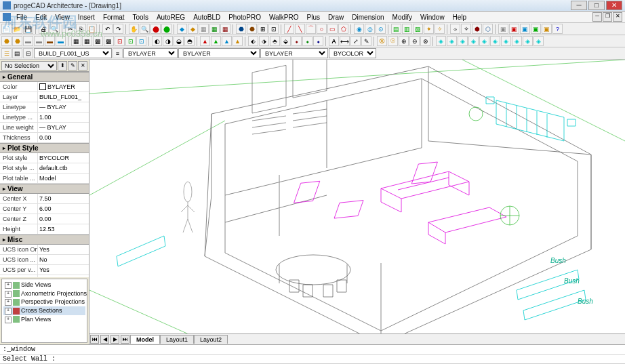  What do you see at coordinates (63, 249) in the screenshot?
I see `prop-value: Yes` at bounding box center [63, 249].